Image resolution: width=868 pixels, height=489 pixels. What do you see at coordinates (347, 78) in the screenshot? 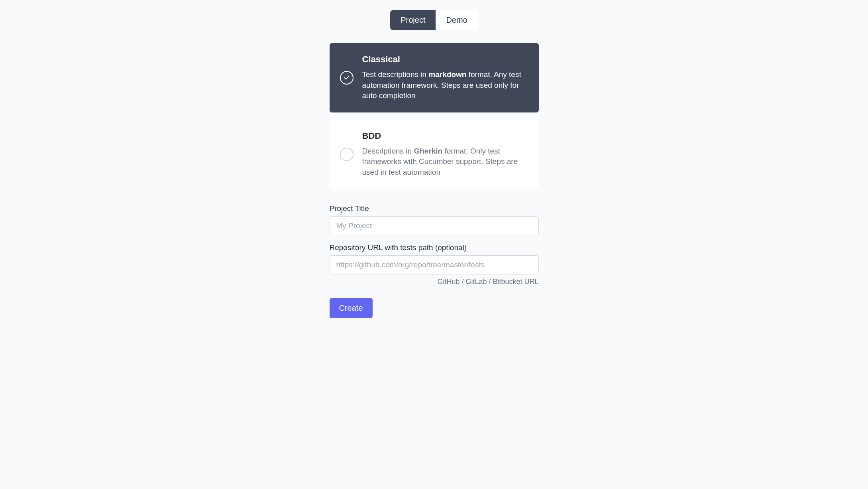
I see `radio-selected-icon` at bounding box center [347, 78].